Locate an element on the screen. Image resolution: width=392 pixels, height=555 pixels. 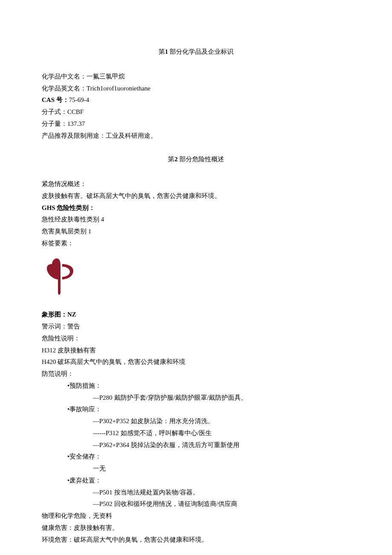
precaution-label: 防范说明： is located at coordinates (196, 374).